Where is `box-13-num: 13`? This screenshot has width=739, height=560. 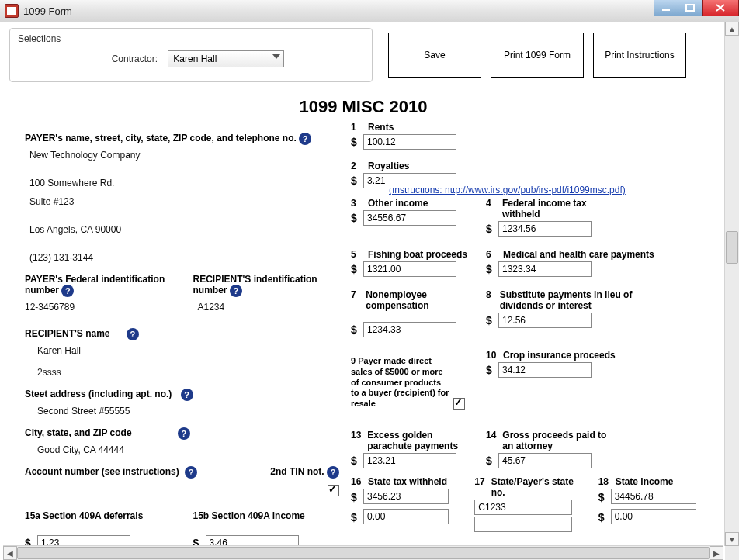
box-13-num: 13 is located at coordinates (356, 441).